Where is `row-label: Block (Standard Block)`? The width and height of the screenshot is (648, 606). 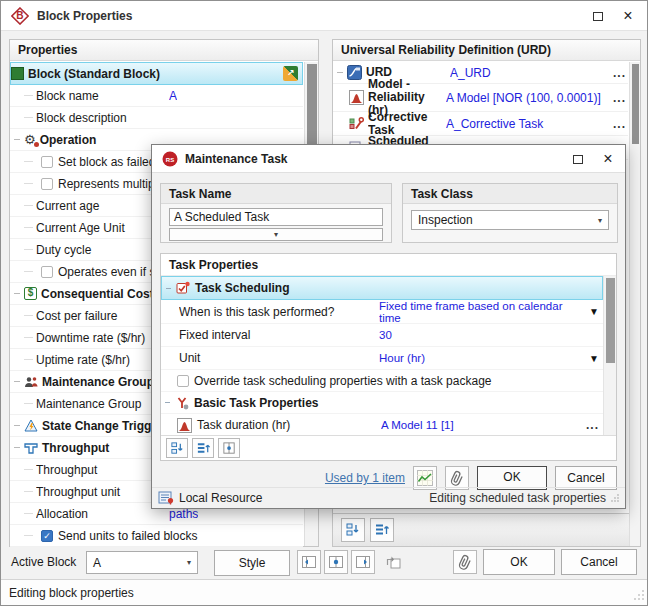
row-label: Block (Standard Block) is located at coordinates (94, 74).